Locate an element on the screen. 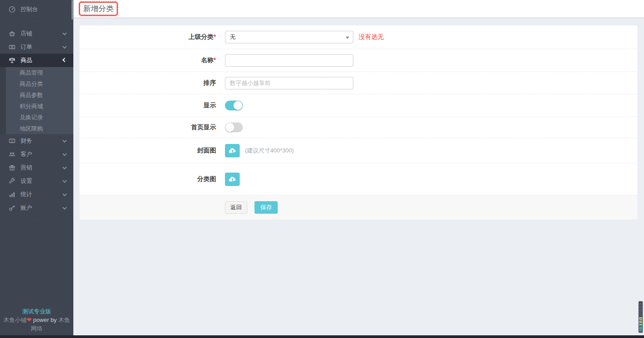  brand-credit: 木鱼小铺❤ power by 木鱼网络 is located at coordinates (37, 325).